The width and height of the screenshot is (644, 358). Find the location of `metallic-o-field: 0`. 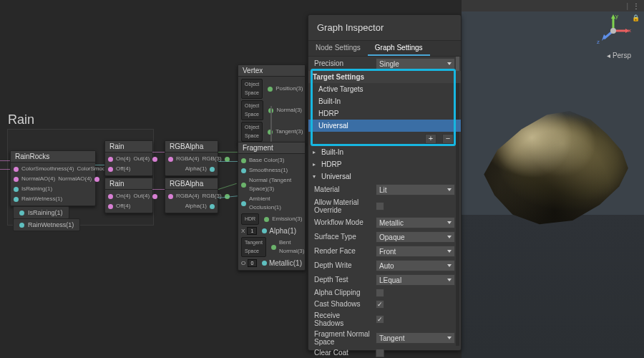

metallic-o-field: 0 is located at coordinates (252, 263).